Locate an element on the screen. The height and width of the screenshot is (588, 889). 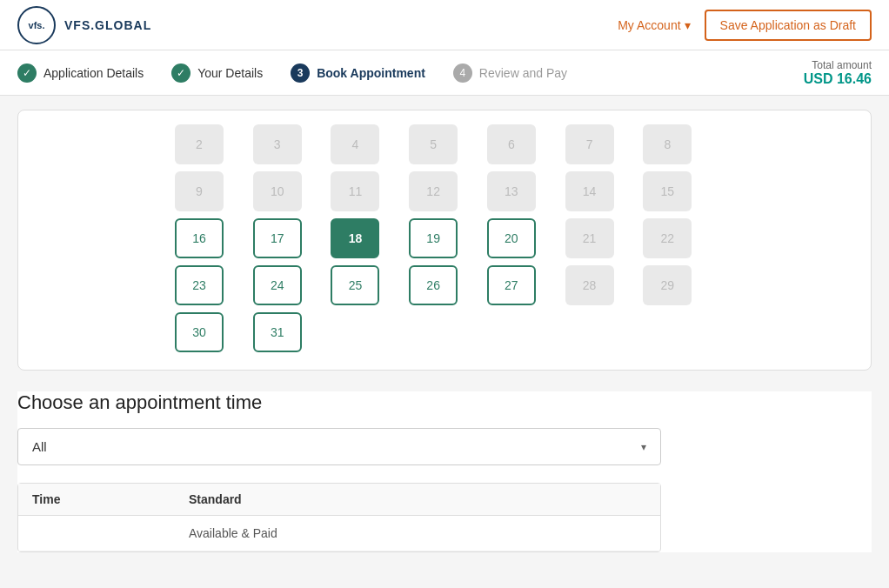
dropdown-arrow-icon: ▾ is located at coordinates (687, 25).